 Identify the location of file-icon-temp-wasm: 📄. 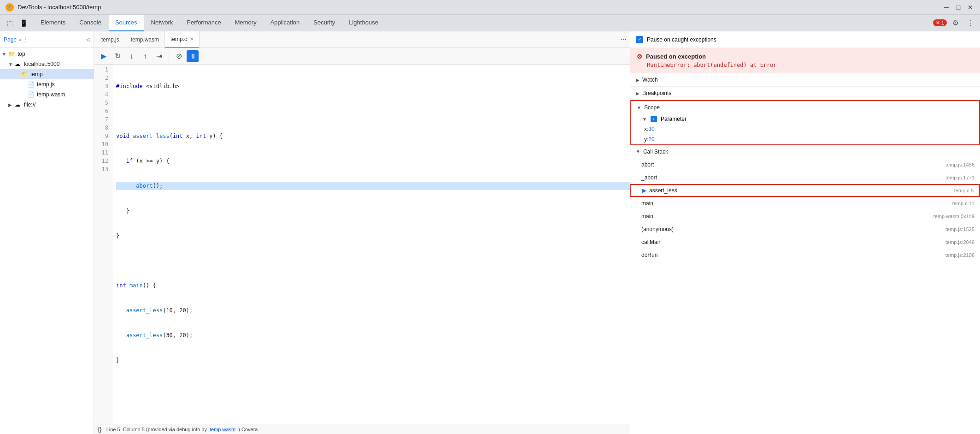
(31, 95).